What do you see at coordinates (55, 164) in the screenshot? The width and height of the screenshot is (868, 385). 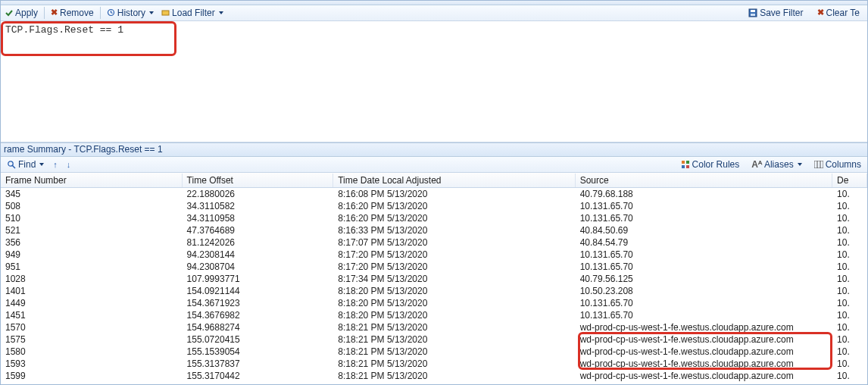 I see `find-prev-button: ↑` at bounding box center [55, 164].